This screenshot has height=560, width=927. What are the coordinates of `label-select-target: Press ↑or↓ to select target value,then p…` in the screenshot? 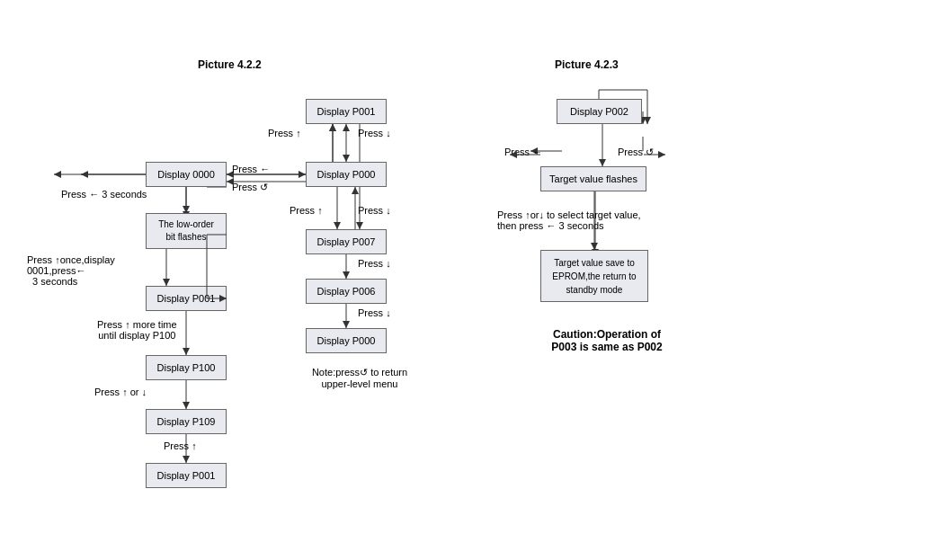 It's located at (587, 220).